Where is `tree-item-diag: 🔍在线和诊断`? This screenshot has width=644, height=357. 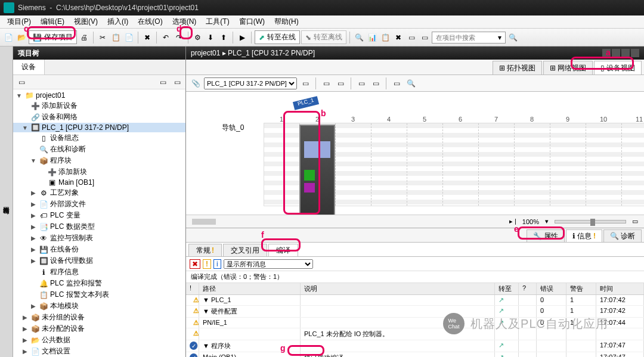
tree-item-diag: 🔍在线和诊断 is located at coordinates (99, 149).